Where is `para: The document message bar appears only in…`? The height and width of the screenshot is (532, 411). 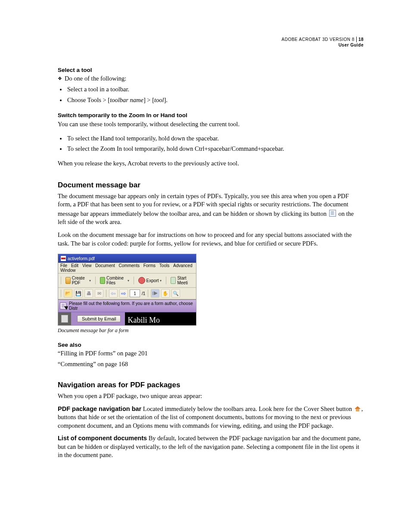 para: The document message bar appears only in… is located at coordinates (211, 209).